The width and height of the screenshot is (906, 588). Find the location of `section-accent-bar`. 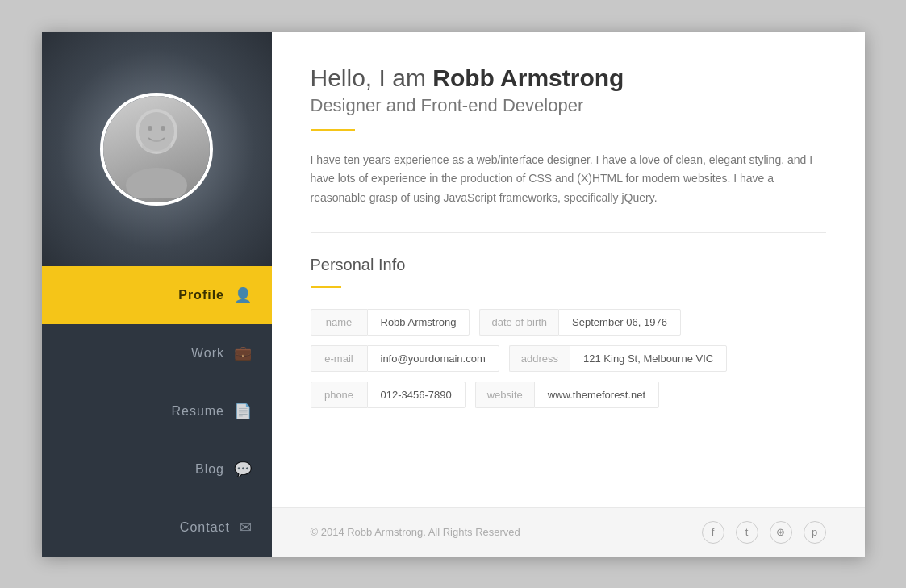

section-accent-bar is located at coordinates (326, 287).